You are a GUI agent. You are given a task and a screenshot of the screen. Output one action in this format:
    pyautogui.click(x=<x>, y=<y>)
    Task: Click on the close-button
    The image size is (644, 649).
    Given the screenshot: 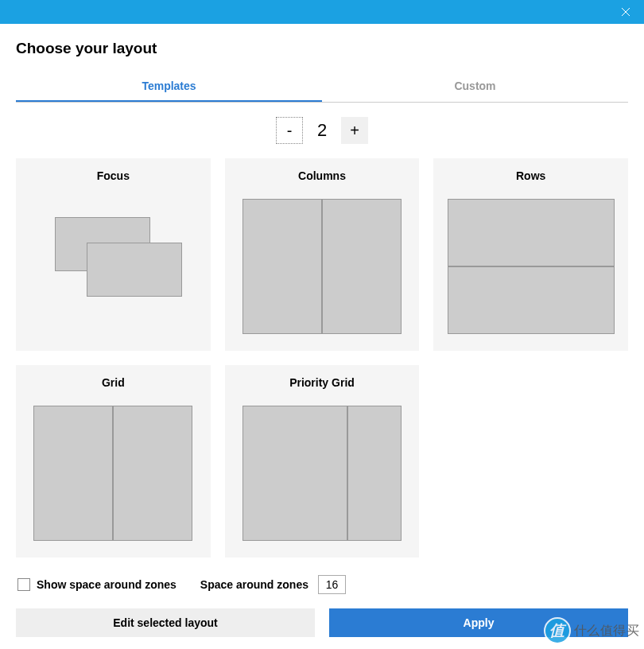 What is the action you would take?
    pyautogui.click(x=626, y=12)
    